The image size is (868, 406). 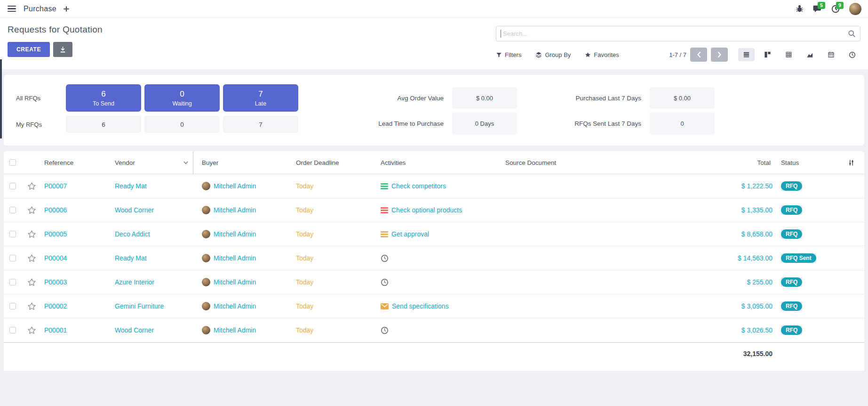 I want to click on my-rfq-stat-tile: 0, so click(x=182, y=124).